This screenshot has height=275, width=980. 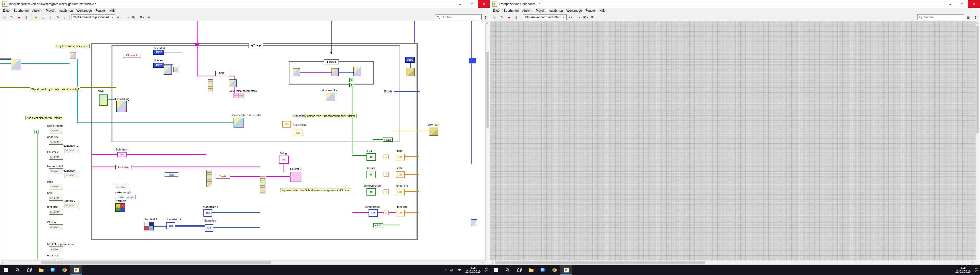 I want to click on italic-terminal: 123, so click(x=400, y=175).